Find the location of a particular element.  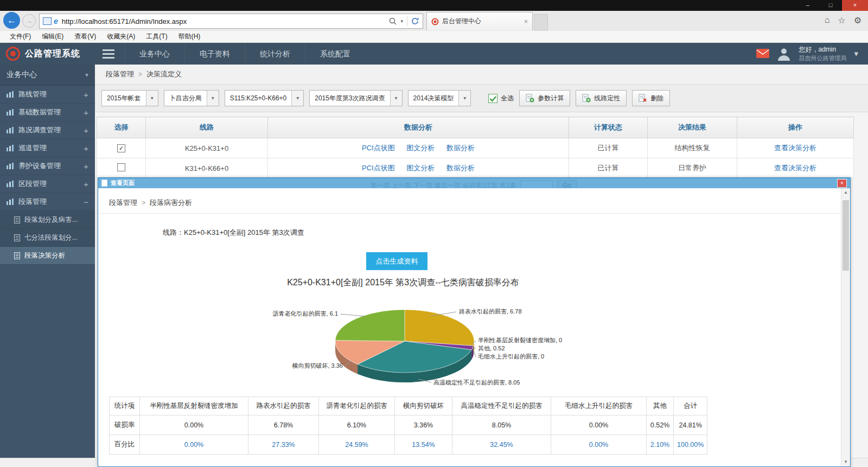

sidebar-item-basic-data: 基础数据管理 + is located at coordinates (48, 113).